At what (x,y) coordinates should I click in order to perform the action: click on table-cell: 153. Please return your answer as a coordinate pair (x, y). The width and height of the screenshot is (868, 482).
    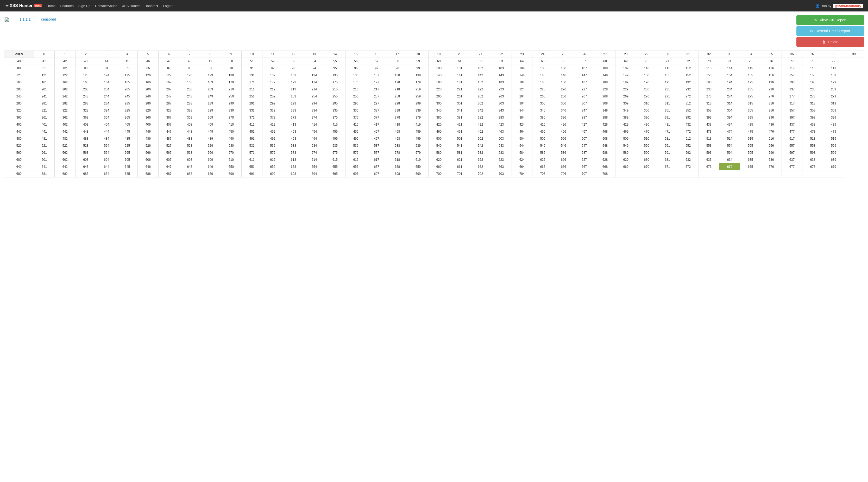
    Looking at the image, I should click on (709, 76).